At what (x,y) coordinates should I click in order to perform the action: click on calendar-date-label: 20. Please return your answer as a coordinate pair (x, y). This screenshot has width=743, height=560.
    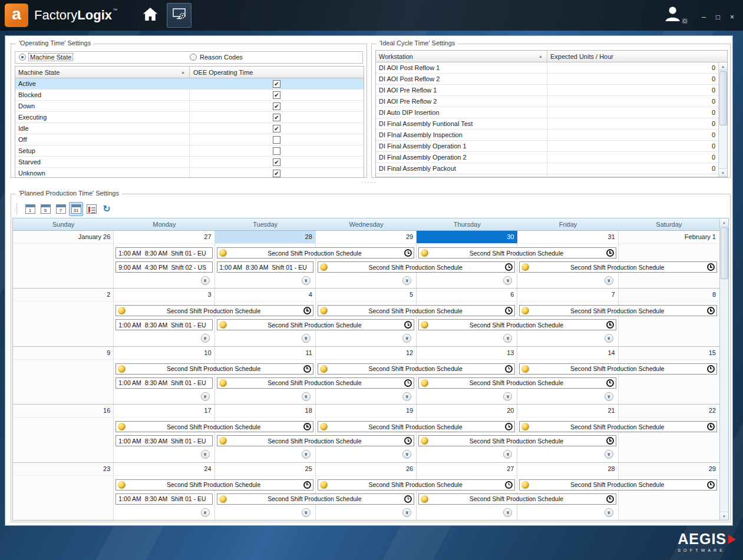
    Looking at the image, I should click on (467, 411).